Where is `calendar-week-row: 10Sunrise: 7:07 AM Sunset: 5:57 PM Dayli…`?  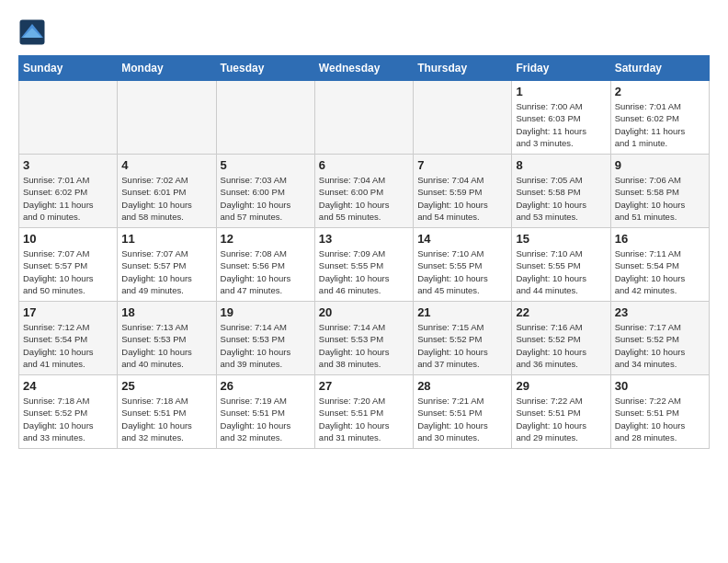 calendar-week-row: 10Sunrise: 7:07 AM Sunset: 5:57 PM Dayli… is located at coordinates (364, 265).